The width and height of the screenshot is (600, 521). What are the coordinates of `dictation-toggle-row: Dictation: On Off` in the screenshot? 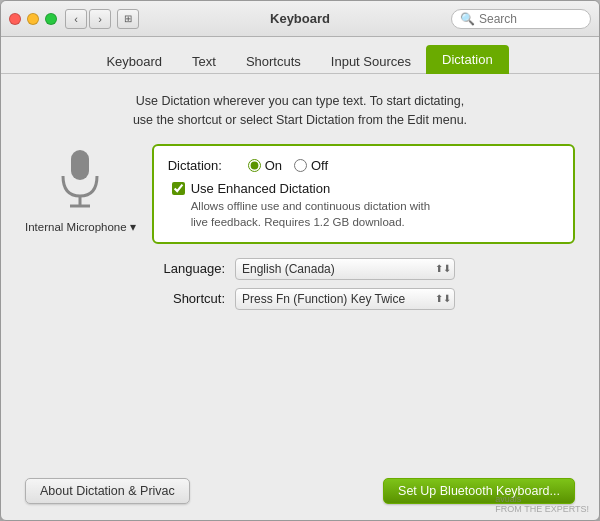 It's located at (364, 166).